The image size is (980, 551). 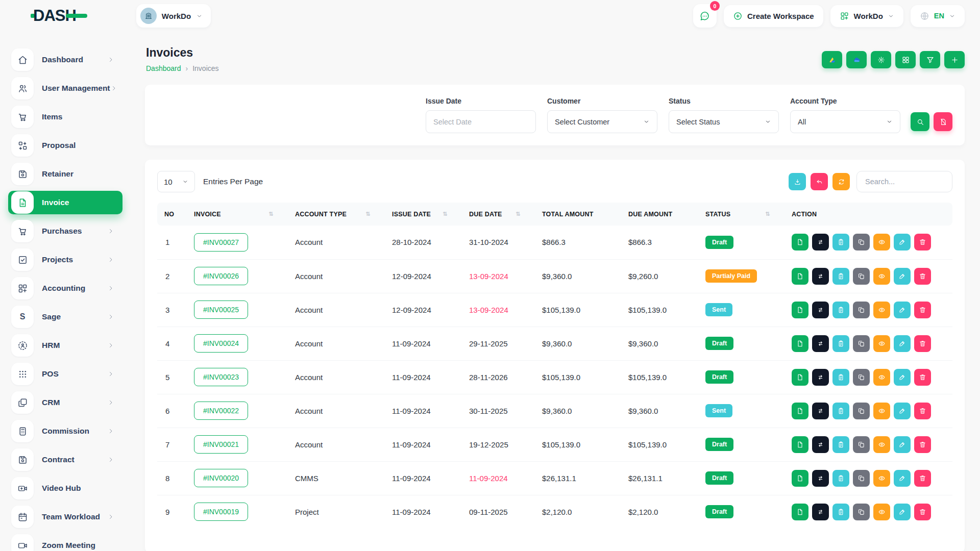 What do you see at coordinates (943, 121) in the screenshot?
I see `filter-clear-button` at bounding box center [943, 121].